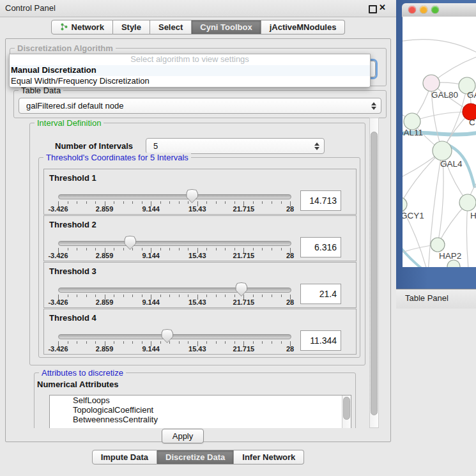 This screenshot has width=476, height=476. I want to click on minimize-traffic-light-icon, so click(424, 10).